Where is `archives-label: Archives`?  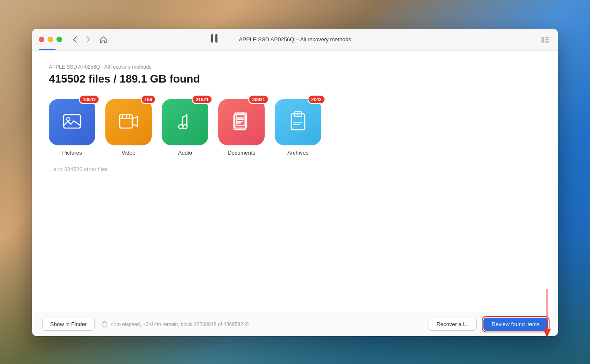
archives-label: Archives is located at coordinates (298, 153).